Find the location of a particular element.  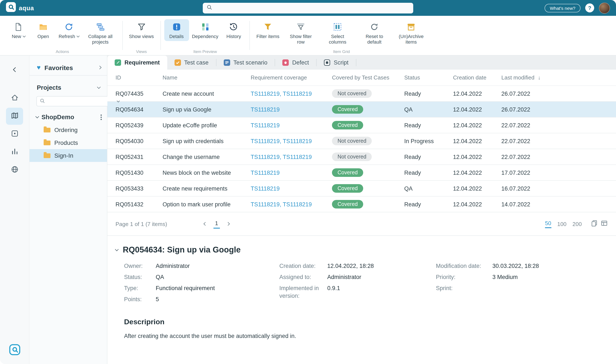

unarchive-items-button: (Un)Archive items is located at coordinates (411, 33).